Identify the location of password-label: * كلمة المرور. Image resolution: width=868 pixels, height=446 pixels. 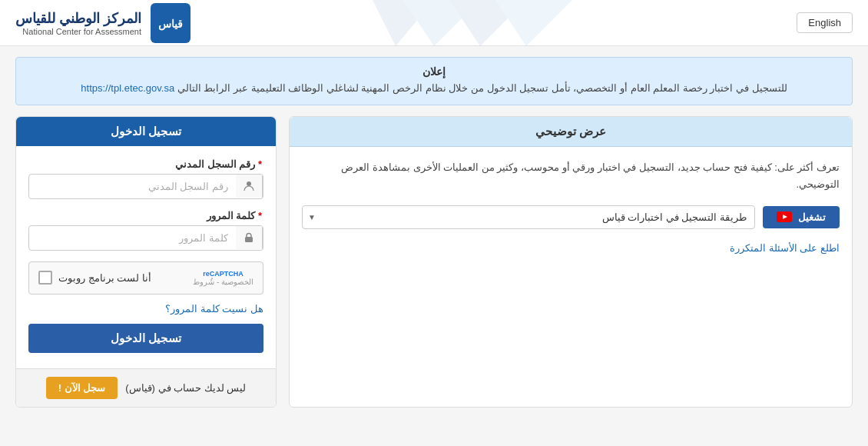
(146, 215).